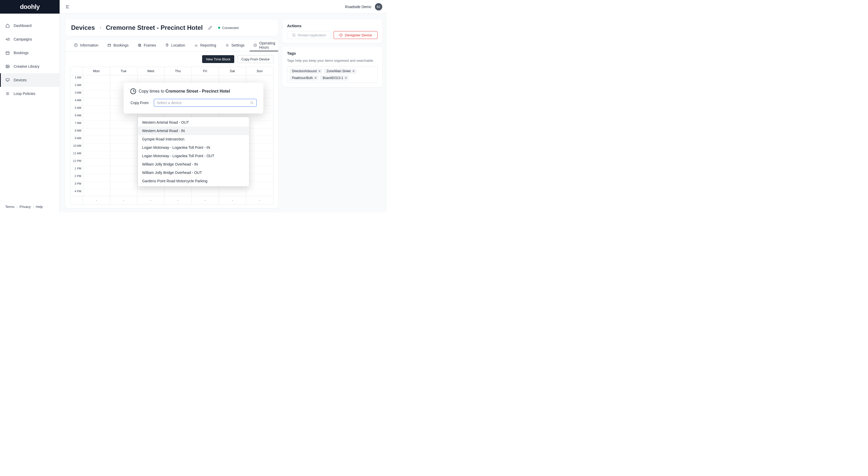 This screenshot has width=868, height=476. Describe the element at coordinates (235, 46) in the screenshot. I see `tab-settings: Settings` at that location.